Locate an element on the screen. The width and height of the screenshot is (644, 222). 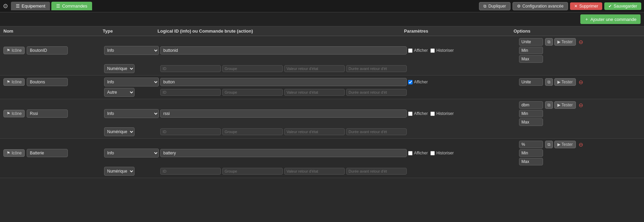
afficher-label-1: Afficher is located at coordinates (418, 50).